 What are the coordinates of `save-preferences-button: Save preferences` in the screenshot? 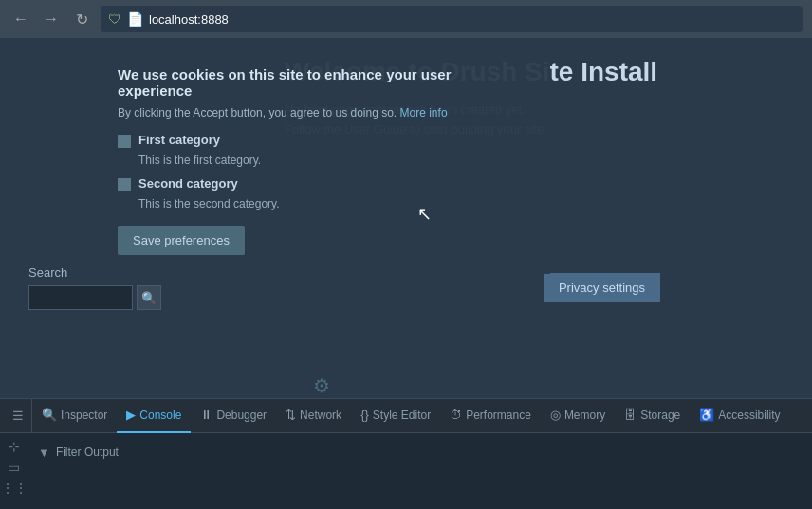 It's located at (181, 241).